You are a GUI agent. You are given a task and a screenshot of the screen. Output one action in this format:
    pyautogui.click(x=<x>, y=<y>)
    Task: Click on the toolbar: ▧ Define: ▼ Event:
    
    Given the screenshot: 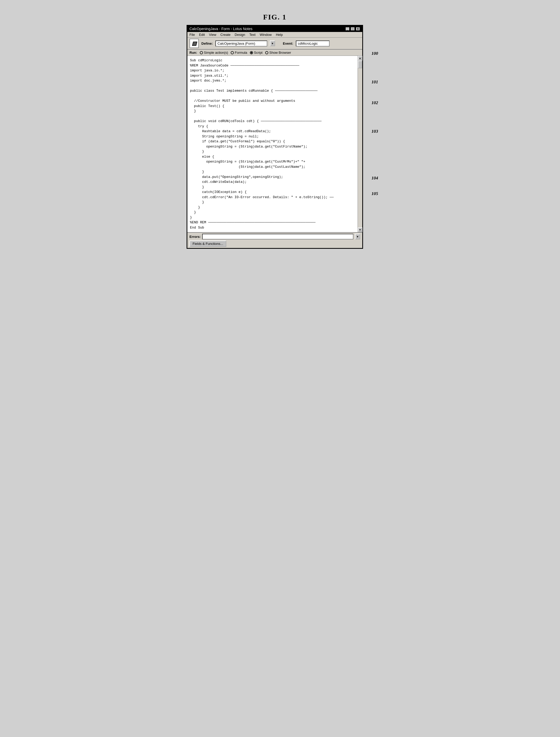 What is the action you would take?
    pyautogui.click(x=275, y=44)
    